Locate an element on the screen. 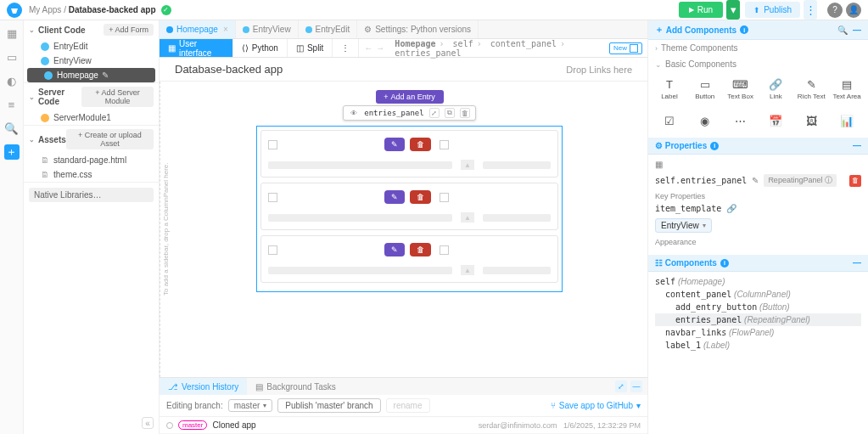  tree-item-add-entry-button: add_entry_button (Button) is located at coordinates (759, 307).